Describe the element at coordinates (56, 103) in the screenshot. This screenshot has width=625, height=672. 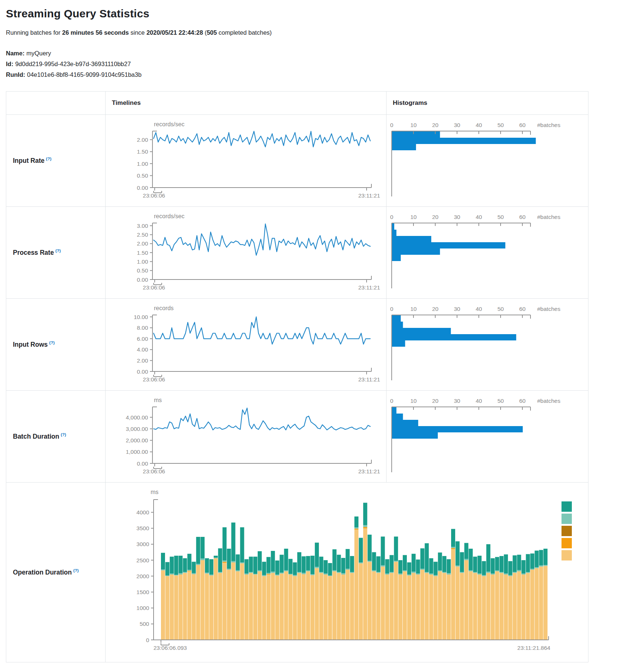
I see `header-spacer-cell` at that location.